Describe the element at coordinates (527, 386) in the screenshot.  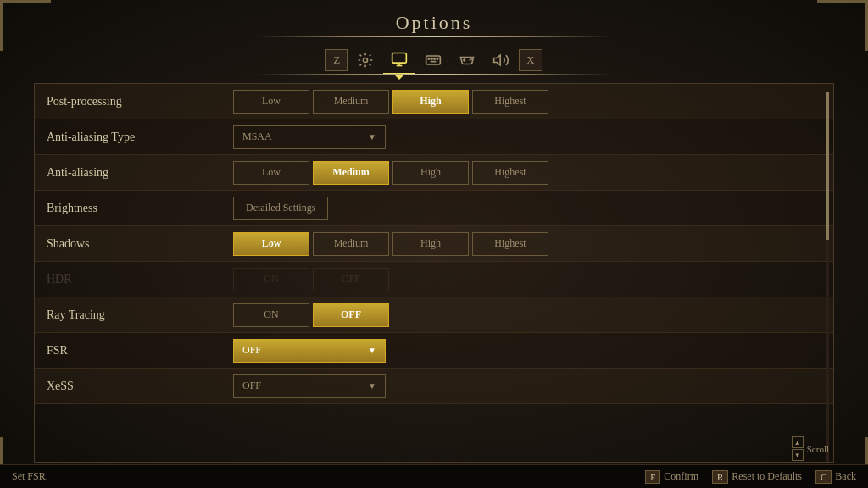
I see `setting-controls-xess: OFF ▼` at that location.